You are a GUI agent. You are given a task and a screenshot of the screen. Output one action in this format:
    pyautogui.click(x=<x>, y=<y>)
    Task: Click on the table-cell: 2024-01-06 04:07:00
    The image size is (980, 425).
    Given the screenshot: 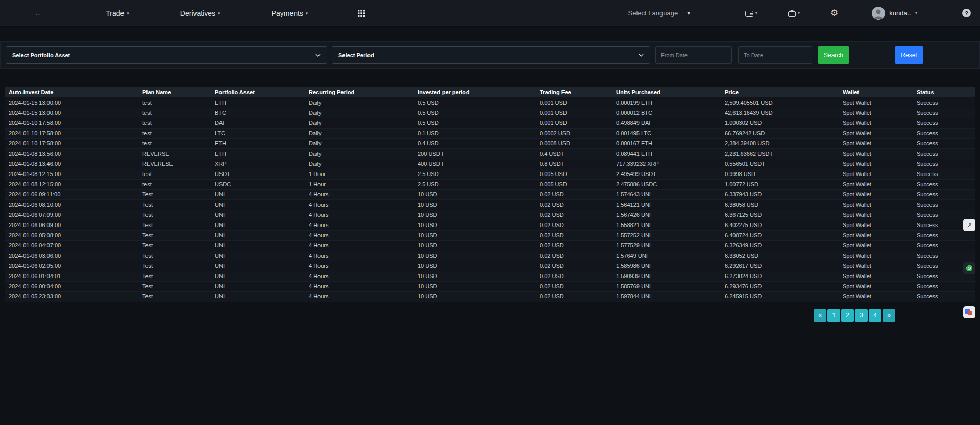 What is the action you would take?
    pyautogui.click(x=72, y=245)
    